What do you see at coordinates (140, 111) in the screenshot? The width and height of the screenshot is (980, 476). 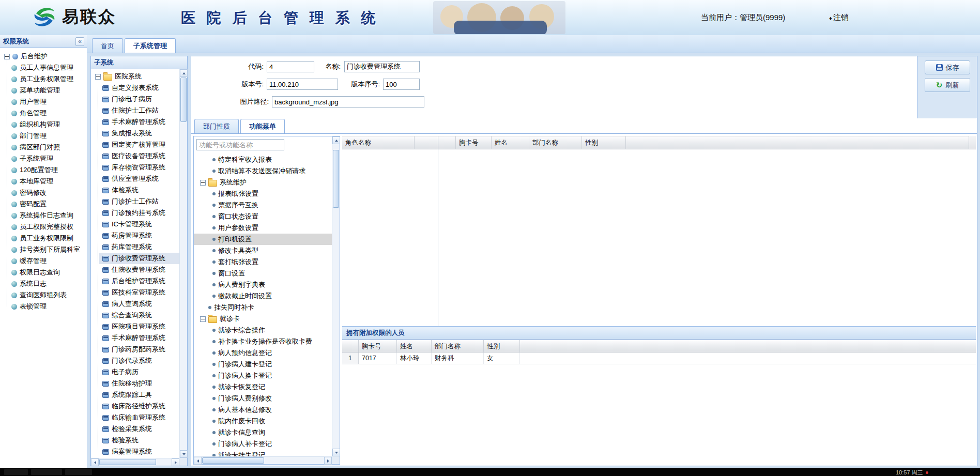 I see `subsystem-item: 住院护士工作站` at bounding box center [140, 111].